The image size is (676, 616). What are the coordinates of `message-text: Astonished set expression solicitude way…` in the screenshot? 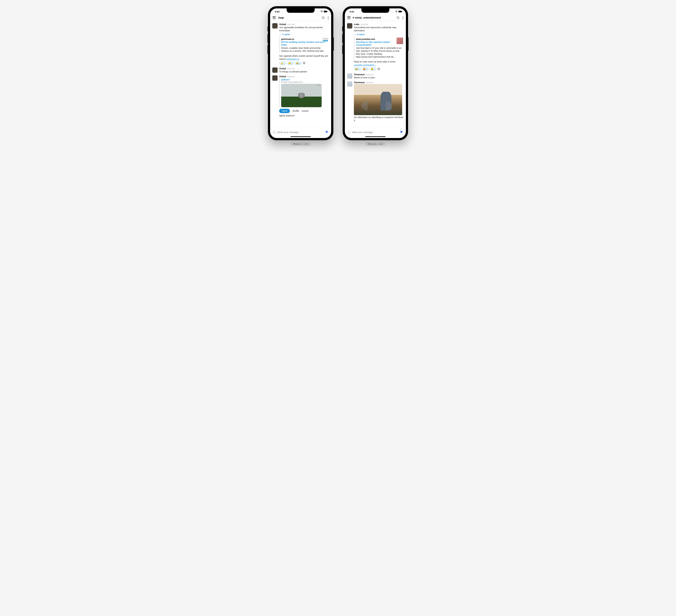 It's located at (379, 29).